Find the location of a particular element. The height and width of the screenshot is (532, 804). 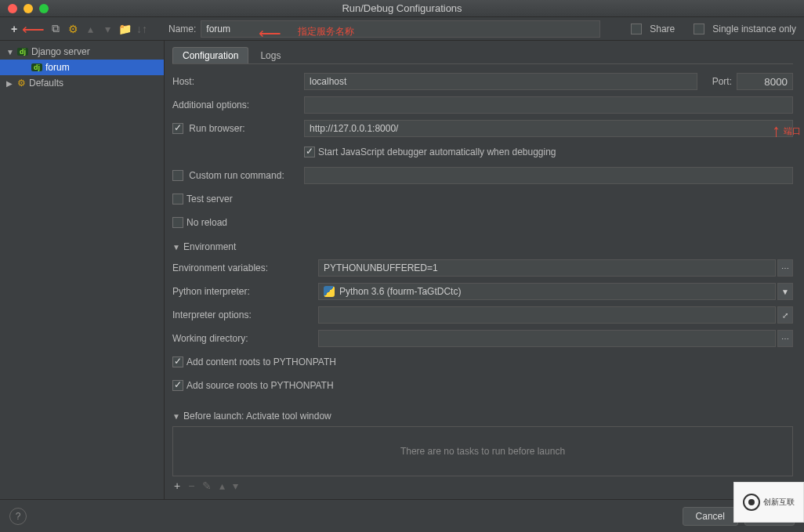

interpreter-label: Python interpreter: is located at coordinates (245, 291).